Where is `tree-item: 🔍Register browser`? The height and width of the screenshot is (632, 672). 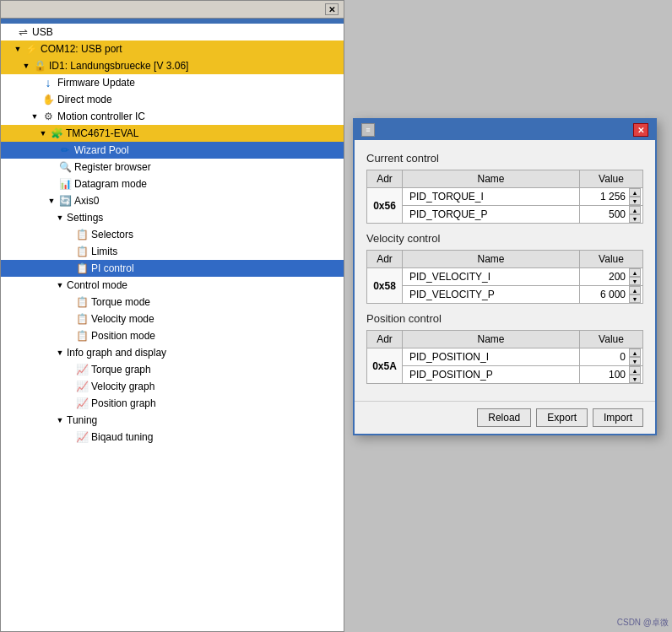 tree-item: 🔍Register browser is located at coordinates (172, 167).